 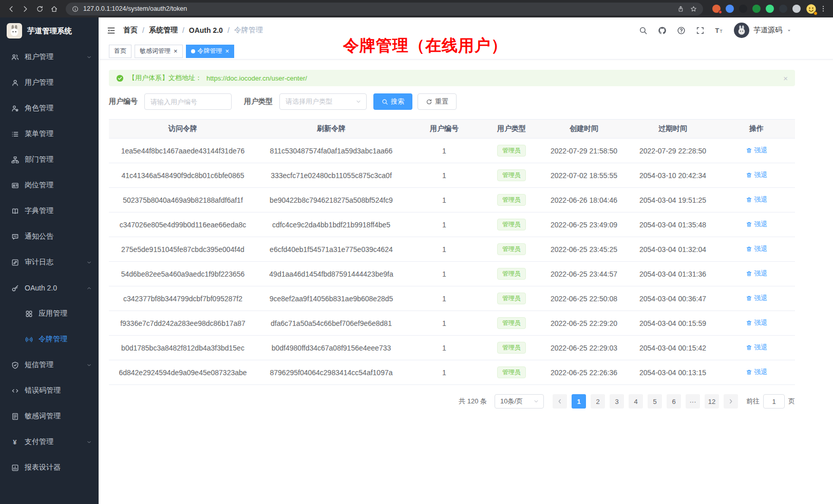 What do you see at coordinates (49, 185) in the screenshot?
I see `sidebar-item-post: 岗位管理` at bounding box center [49, 185].